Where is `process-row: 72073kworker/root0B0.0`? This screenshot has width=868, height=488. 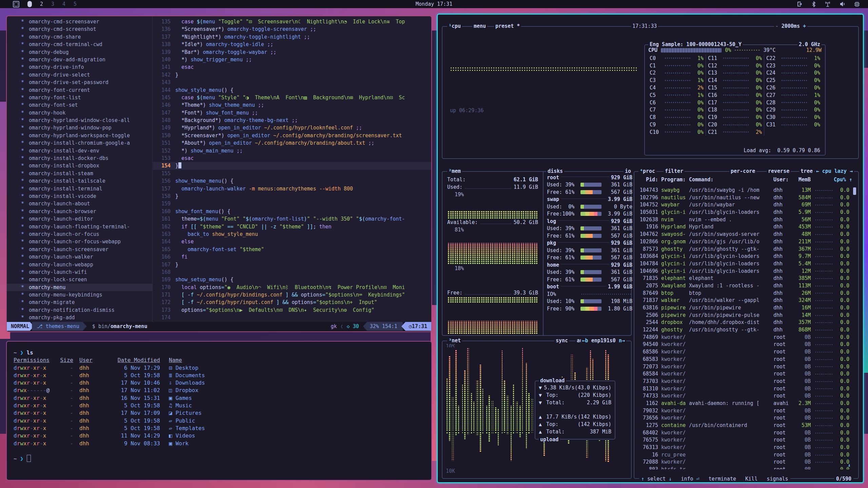 process-row: 72073kworker/root0B0.0 is located at coordinates (744, 367).